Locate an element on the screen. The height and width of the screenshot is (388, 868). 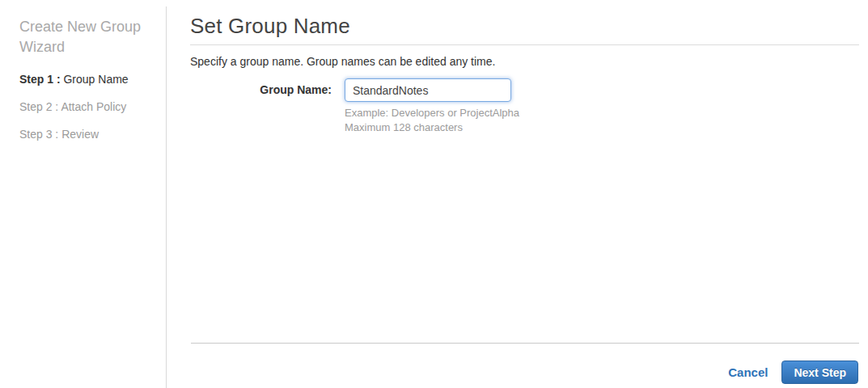
page-title: Set Group Name is located at coordinates (524, 26).